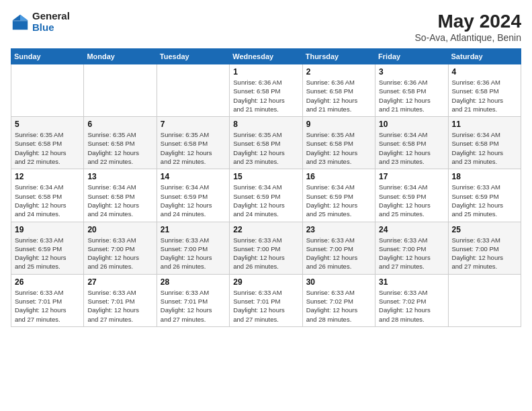 This screenshot has width=532, height=411. I want to click on day-of-week-header: Friday, so click(412, 56).